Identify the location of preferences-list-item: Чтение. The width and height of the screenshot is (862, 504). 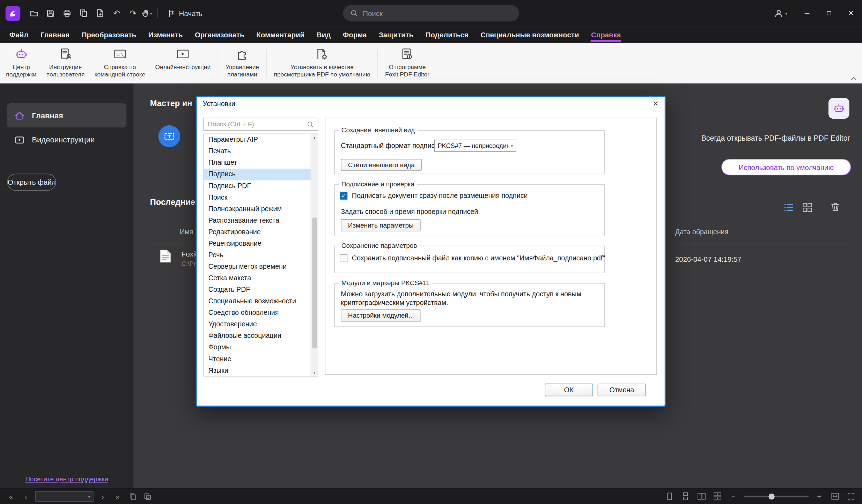
(261, 359).